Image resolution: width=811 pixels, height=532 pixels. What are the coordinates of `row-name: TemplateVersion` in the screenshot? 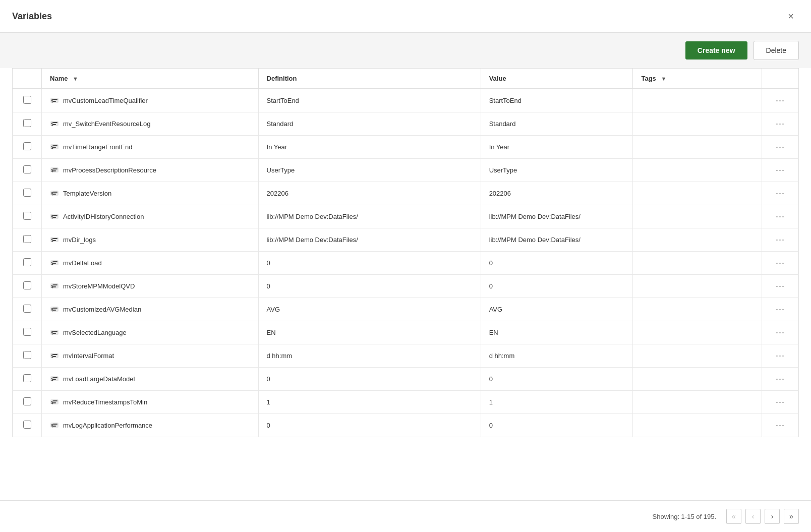 It's located at (87, 194).